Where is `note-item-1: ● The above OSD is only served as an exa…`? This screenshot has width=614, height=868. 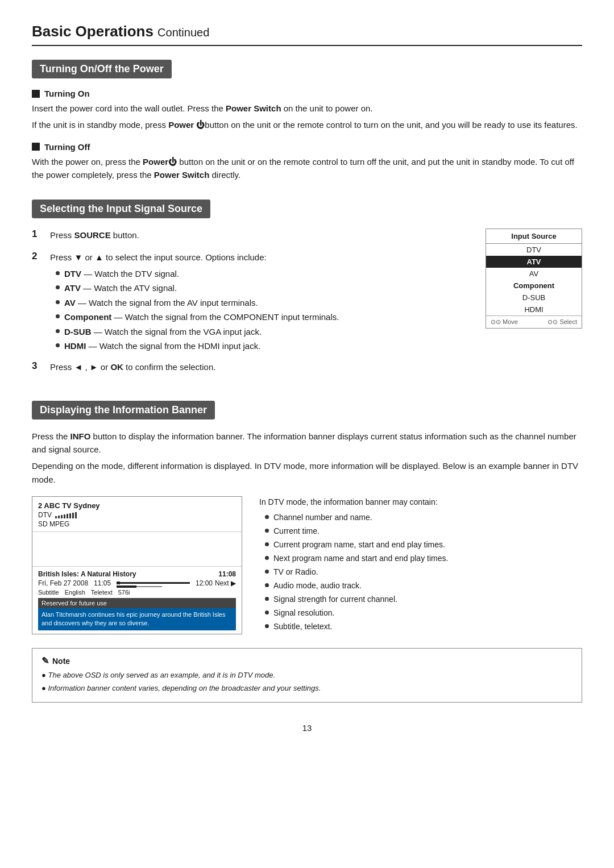 note-item-1: ● The above OSD is only served as an exa… is located at coordinates (307, 675).